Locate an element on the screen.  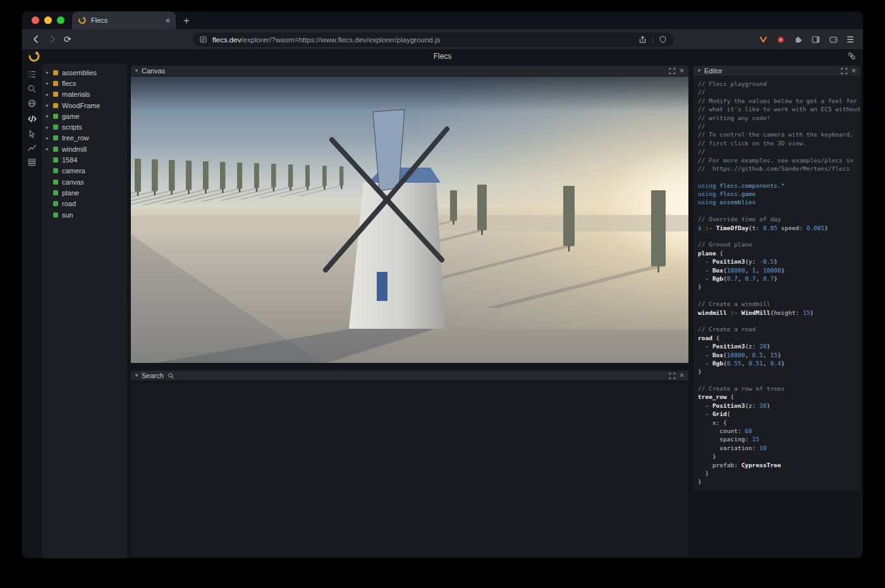
address-bar: flecs.dev/explorer/?wasm=https://www.fle… is located at coordinates (433, 39).